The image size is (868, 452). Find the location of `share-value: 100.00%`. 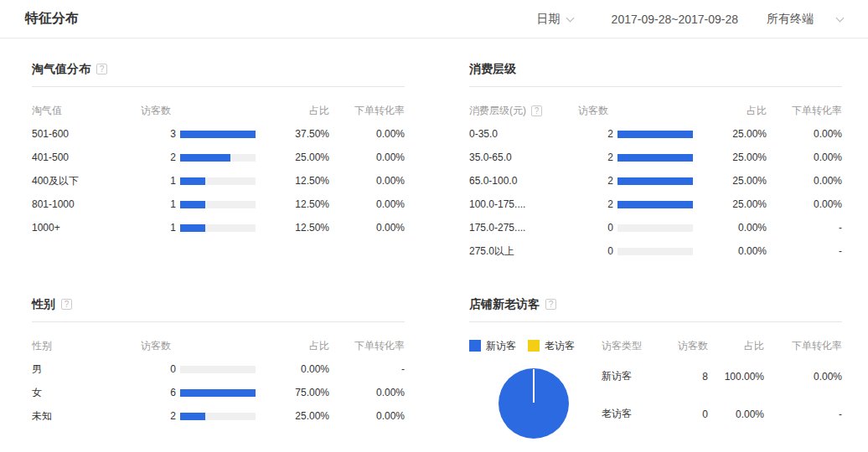

share-value: 100.00% is located at coordinates (736, 377).